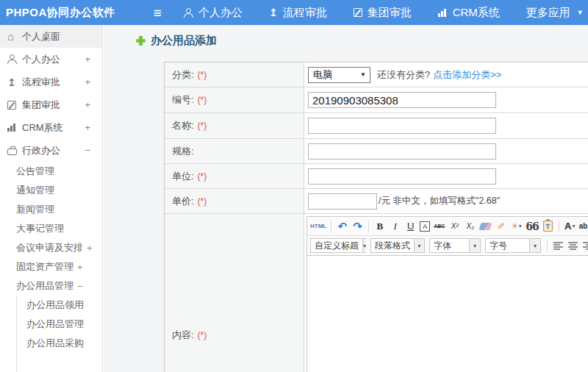 The height and width of the screenshot is (372, 588). Describe the element at coordinates (343, 226) in the screenshot. I see `undo-button: ↶` at that location.